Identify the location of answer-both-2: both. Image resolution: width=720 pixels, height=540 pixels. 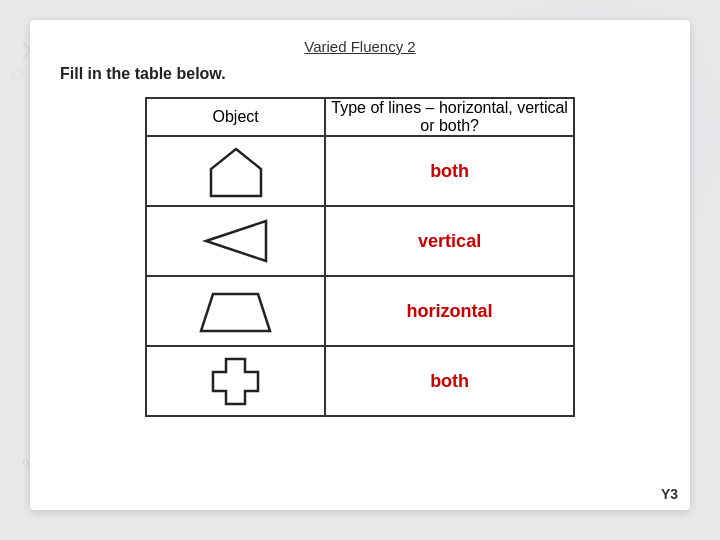
(450, 381).